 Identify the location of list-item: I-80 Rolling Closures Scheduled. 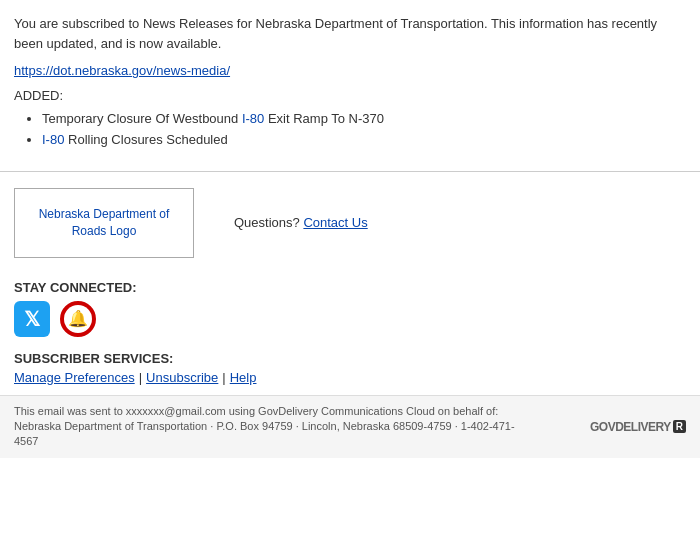
(364, 140).